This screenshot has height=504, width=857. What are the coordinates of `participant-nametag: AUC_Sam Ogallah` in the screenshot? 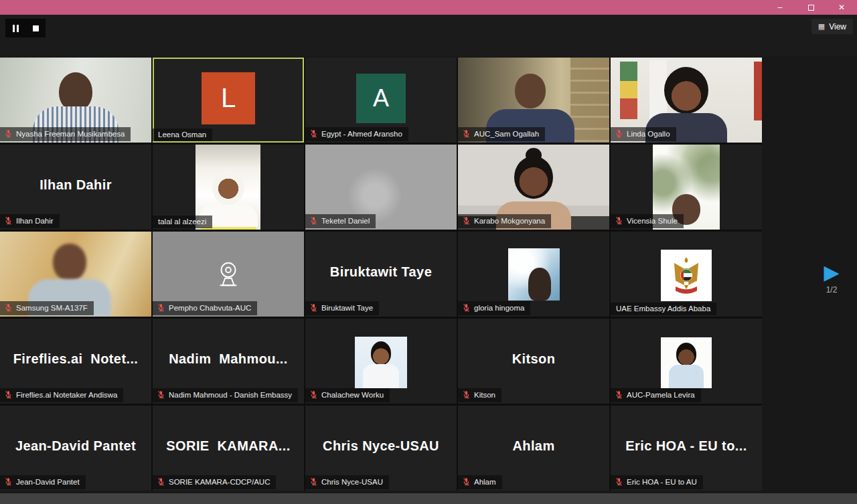 It's located at (501, 134).